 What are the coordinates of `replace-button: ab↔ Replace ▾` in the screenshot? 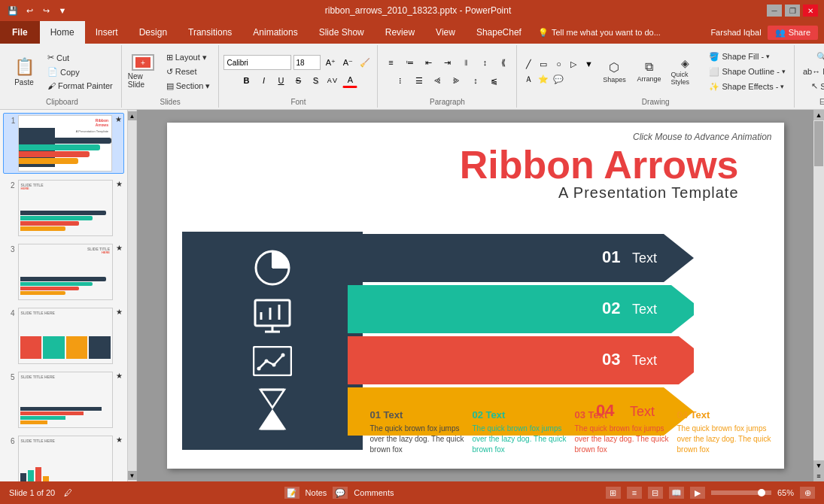 It's located at (811, 71).